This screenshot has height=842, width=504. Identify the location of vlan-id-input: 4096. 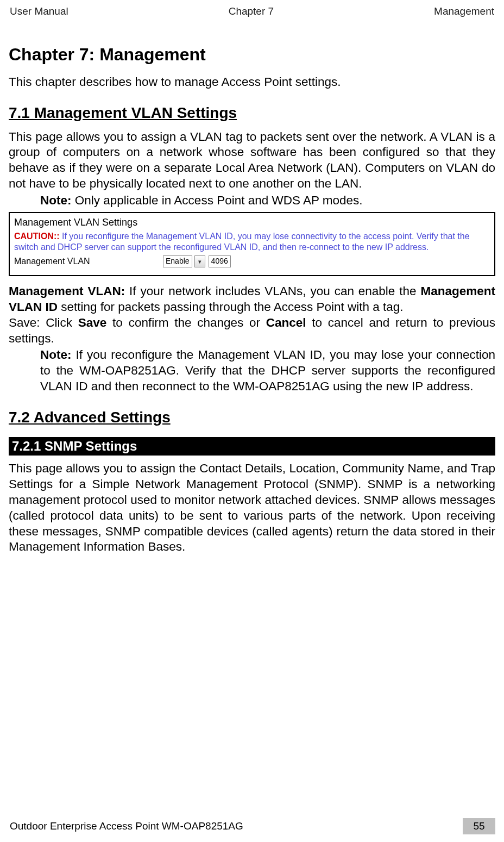
(219, 261).